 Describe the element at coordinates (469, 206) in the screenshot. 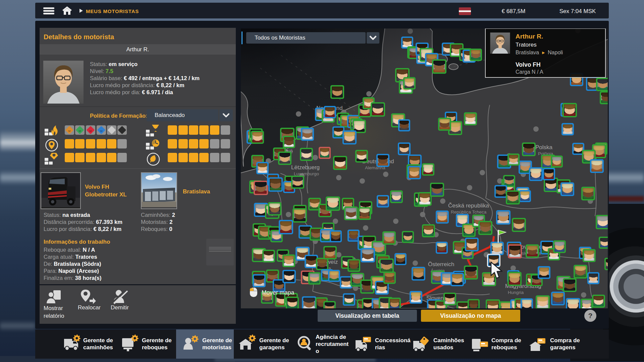

I see `svg-text: Česká republika` at that location.